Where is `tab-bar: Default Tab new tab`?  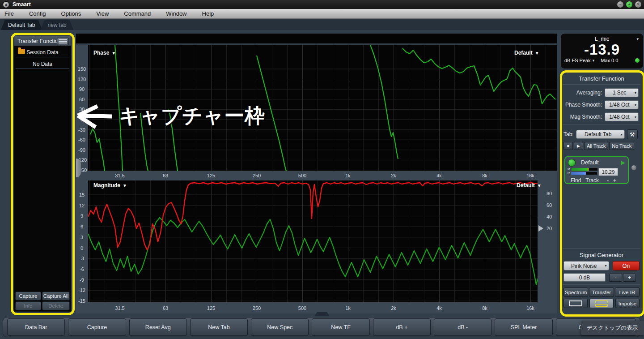
tab-bar: Default Tab new tab is located at coordinates (322, 24).